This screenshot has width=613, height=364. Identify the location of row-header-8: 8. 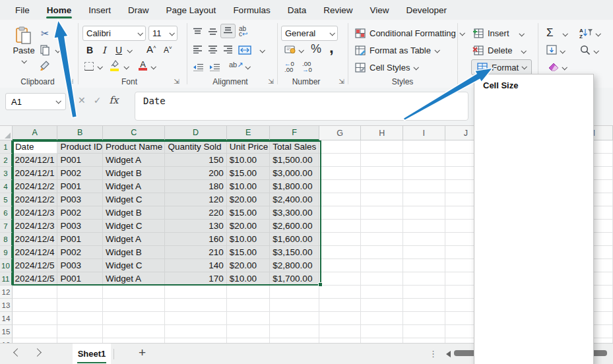
(7, 239).